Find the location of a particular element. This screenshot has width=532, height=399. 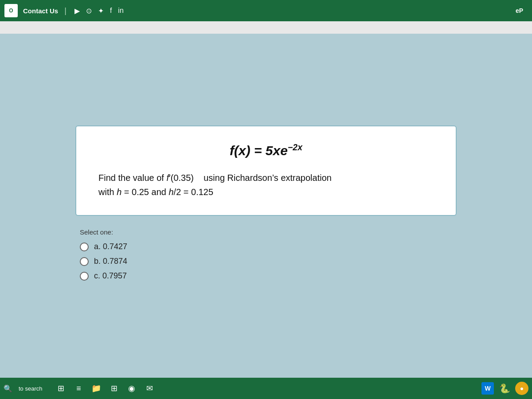

youtube-icon: ▶ is located at coordinates (77, 11).